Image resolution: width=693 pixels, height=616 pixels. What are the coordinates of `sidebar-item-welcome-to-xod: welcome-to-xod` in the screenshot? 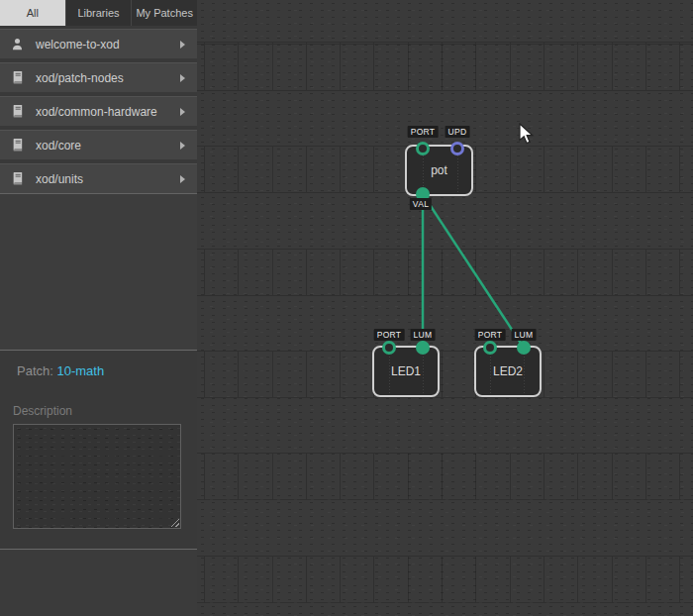 It's located at (99, 44).